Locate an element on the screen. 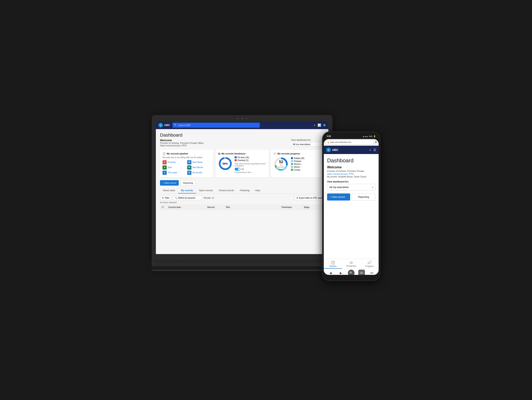 The image size is (532, 400). phone-tab-progress: 📈 Progress is located at coordinates (369, 265).